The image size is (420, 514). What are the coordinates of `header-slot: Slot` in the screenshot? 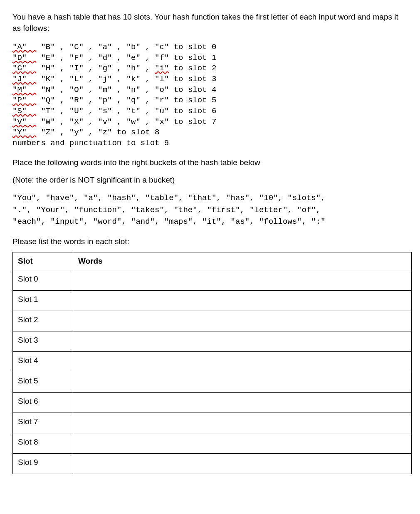 It's located at (43, 261).